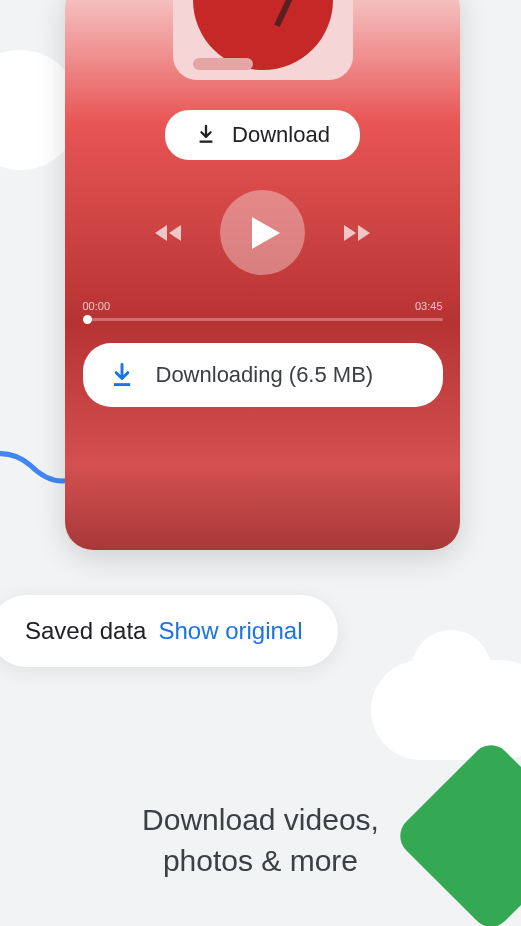  What do you see at coordinates (266, 233) in the screenshot?
I see `play-icon` at bounding box center [266, 233].